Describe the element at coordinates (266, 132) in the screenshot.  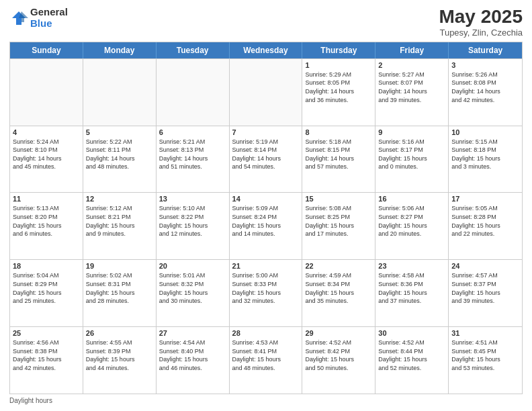
I see `day-number: 7` at that location.